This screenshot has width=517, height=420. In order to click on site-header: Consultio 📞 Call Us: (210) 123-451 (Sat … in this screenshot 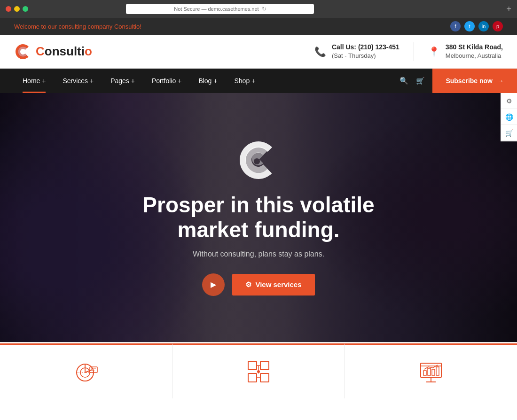, I will do `click(258, 52)`.